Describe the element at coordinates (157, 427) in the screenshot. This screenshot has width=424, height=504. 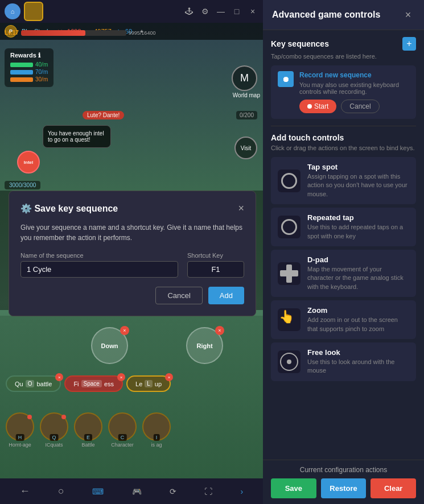
I see `skill-i-icon: I` at that location.